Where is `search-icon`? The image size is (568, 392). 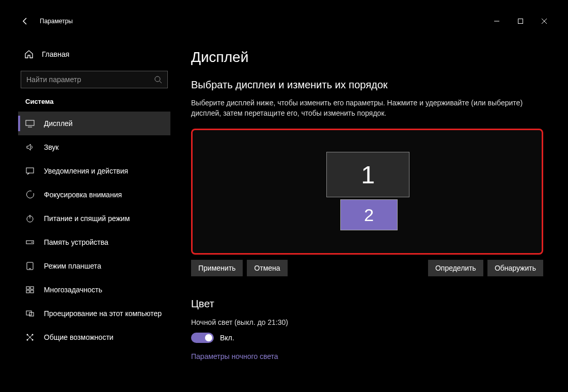 search-icon is located at coordinates (158, 80).